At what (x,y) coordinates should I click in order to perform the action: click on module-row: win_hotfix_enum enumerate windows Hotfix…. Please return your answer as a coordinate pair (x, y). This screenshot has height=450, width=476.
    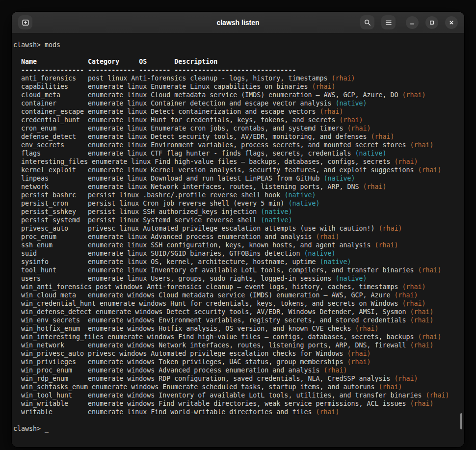
    Looking at the image, I should click on (238, 329).